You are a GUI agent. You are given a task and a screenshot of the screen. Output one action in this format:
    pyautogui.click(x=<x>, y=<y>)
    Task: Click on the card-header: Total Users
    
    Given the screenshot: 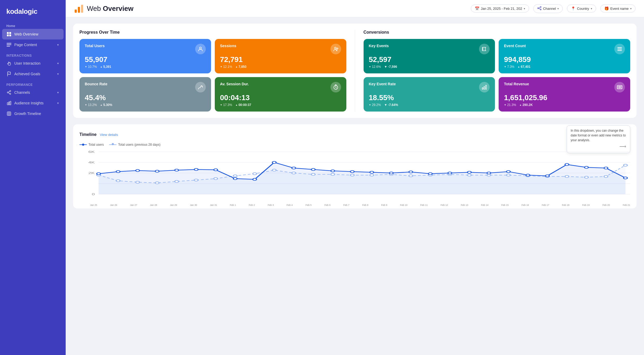 What is the action you would take?
    pyautogui.click(x=145, y=49)
    